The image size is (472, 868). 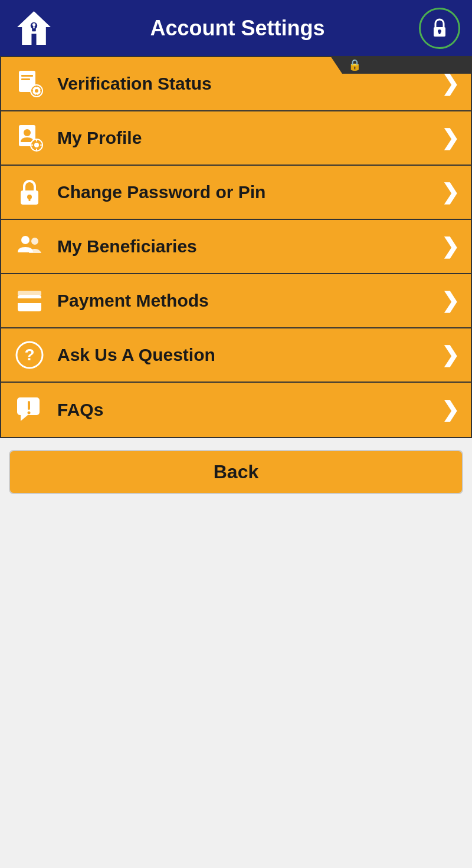 I want to click on home-icon, so click(x=34, y=28).